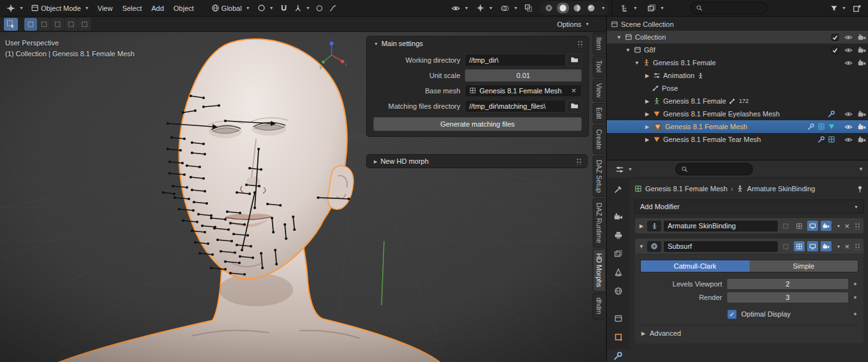 The width and height of the screenshot is (868, 362). What do you see at coordinates (44, 24) in the screenshot?
I see `select-mode-extend-button` at bounding box center [44, 24].